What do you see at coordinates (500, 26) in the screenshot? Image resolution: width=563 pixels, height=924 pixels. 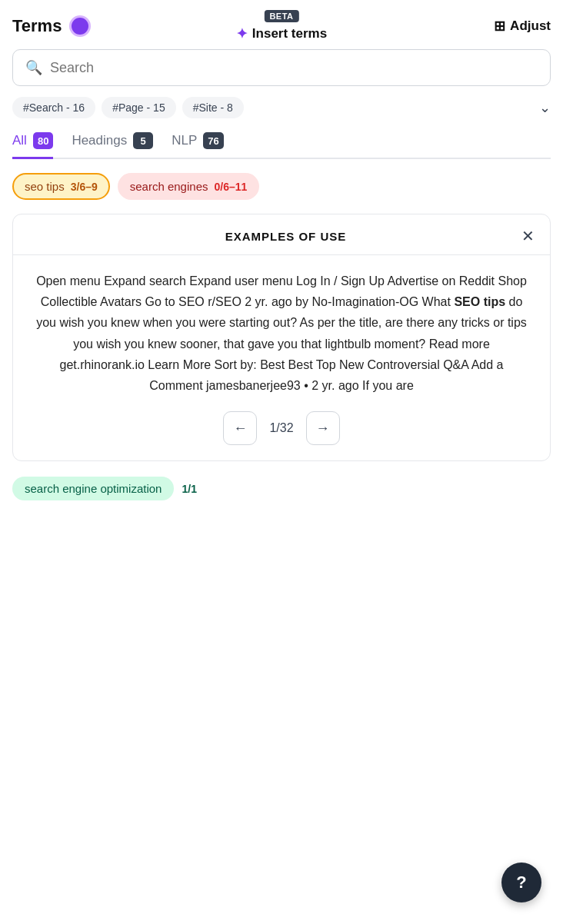 I see `adjust-icon: ⊞` at bounding box center [500, 26].